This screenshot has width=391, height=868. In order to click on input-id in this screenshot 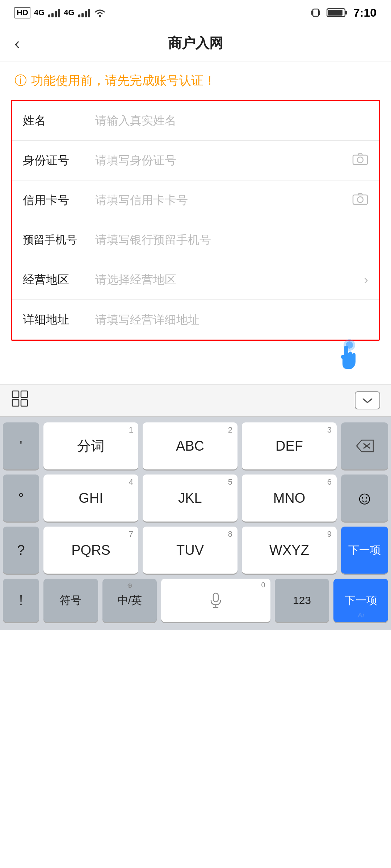, I will do `click(220, 161)`.